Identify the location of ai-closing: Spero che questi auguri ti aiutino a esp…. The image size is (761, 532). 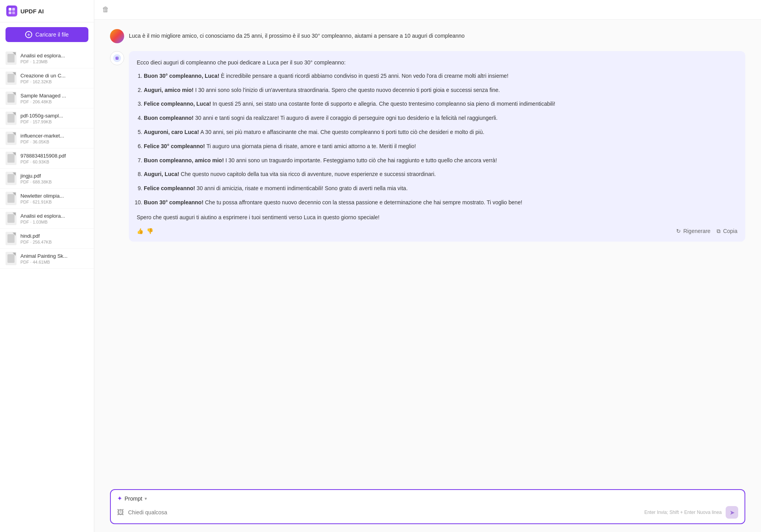
(437, 218).